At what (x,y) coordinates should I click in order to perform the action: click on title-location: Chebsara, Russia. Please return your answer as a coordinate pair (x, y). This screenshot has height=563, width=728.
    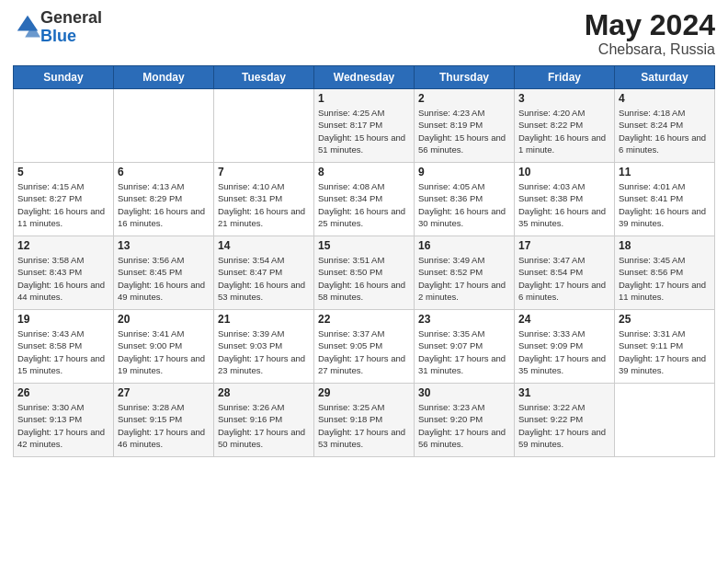
    Looking at the image, I should click on (650, 50).